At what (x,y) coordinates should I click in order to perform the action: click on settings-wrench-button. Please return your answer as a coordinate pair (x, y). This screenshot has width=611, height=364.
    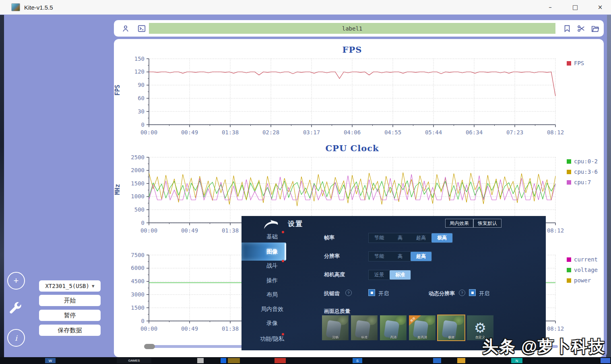
    Looking at the image, I should click on (15, 309).